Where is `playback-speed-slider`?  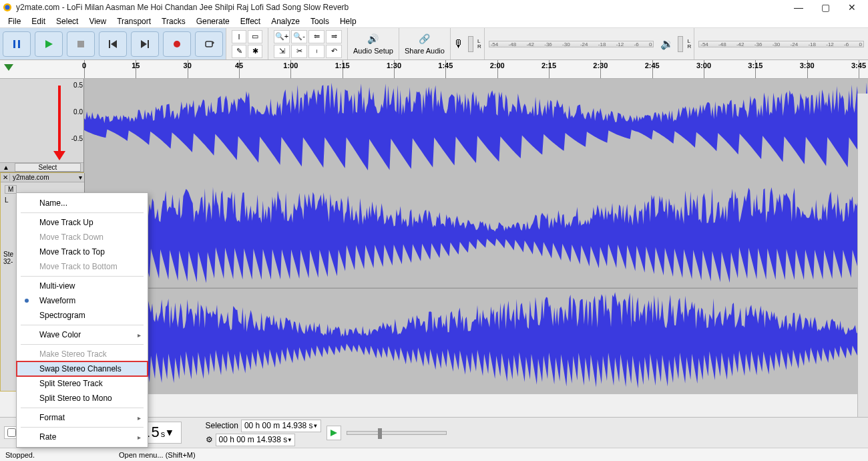 playback-speed-slider is located at coordinates (397, 433).